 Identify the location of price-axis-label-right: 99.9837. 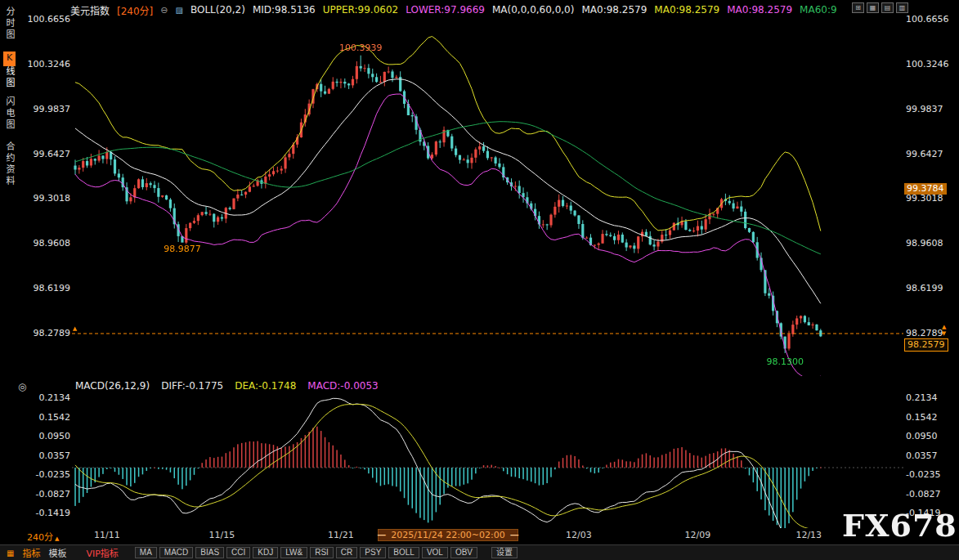
(929, 110).